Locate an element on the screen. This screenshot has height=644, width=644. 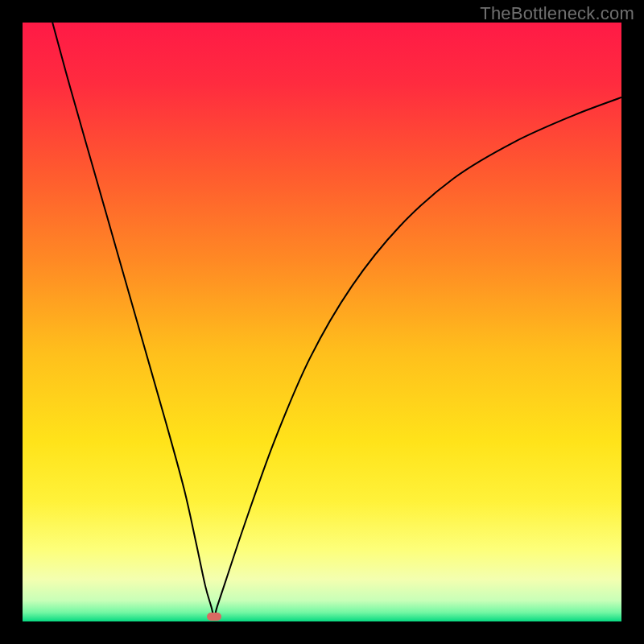
optimal-point-marker is located at coordinates (214, 617).